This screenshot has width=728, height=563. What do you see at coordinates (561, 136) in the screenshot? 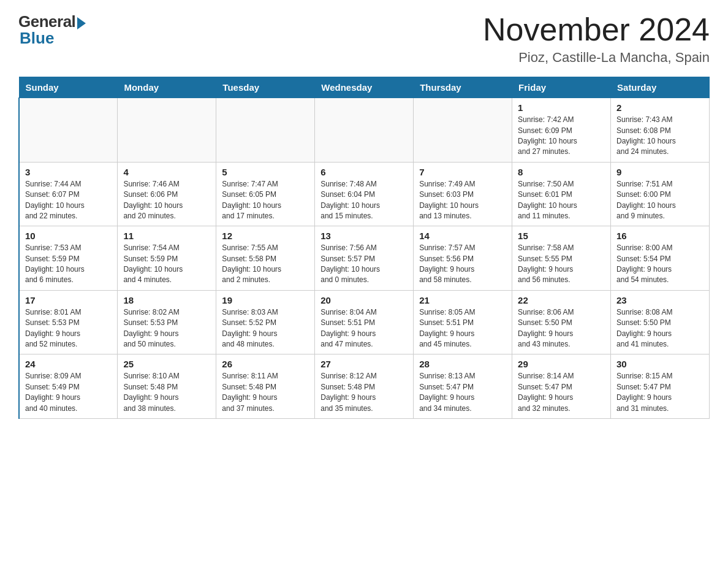
I see `day-info: Sunrise: 7:42 AM Sunset: 6:09 PM Dayligh…` at bounding box center [561, 136].